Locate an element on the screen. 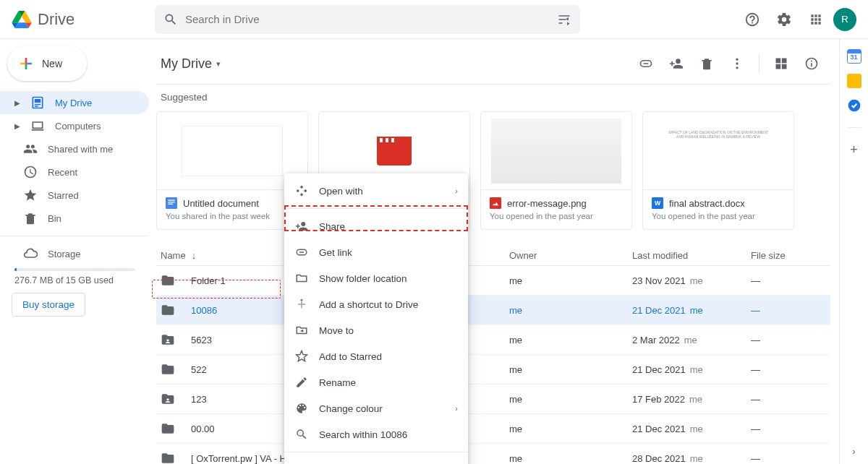  new-button: New is located at coordinates (47, 64).